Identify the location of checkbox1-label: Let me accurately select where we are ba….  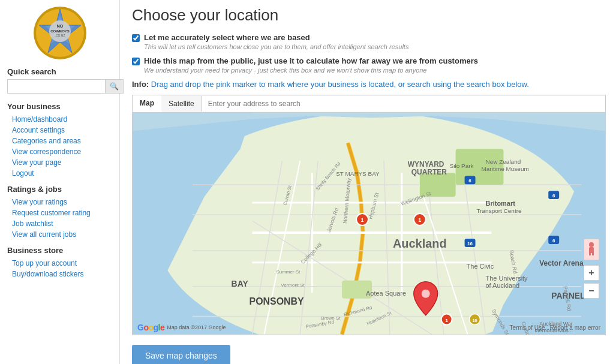
(276, 37).